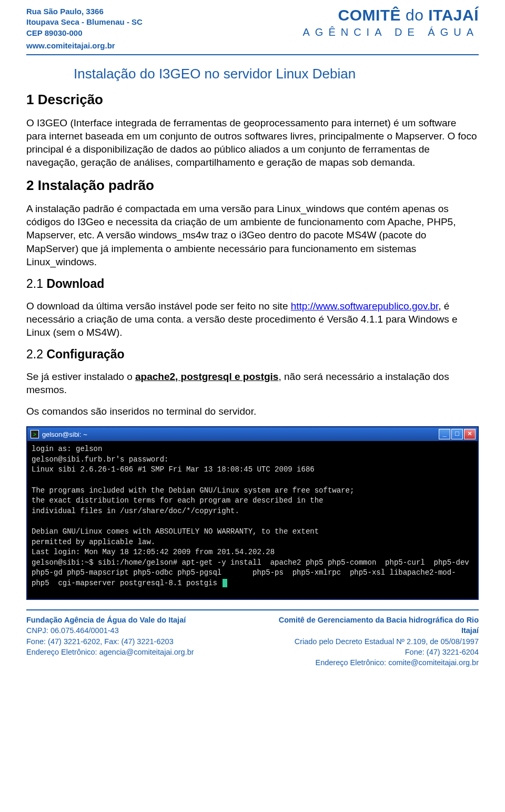  Describe the element at coordinates (391, 33) in the screenshot. I see `logo-subtitle: AGÊNCIA DE ÁGUA` at that location.